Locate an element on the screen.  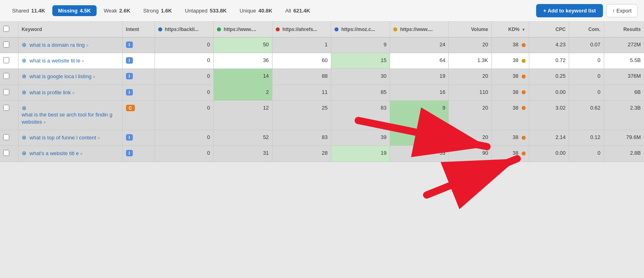
keyword-link: what is the best se arch tool for findin… is located at coordinates (70, 118).